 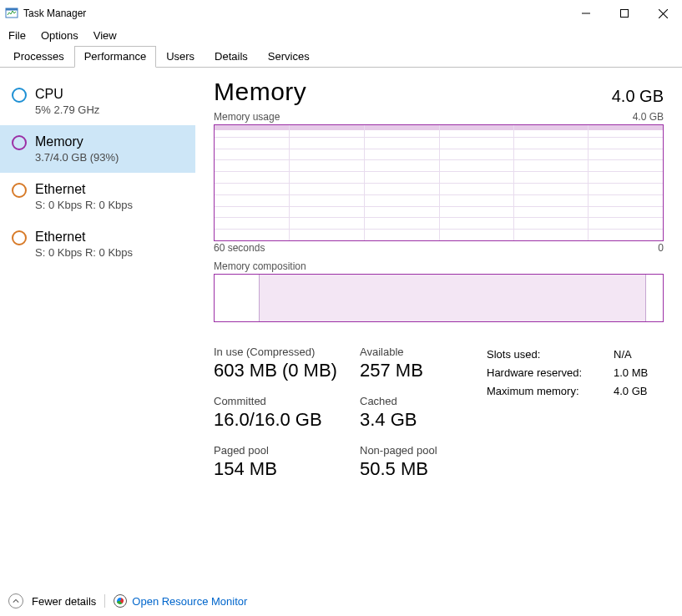 What do you see at coordinates (624, 13) in the screenshot?
I see `maximize-button` at bounding box center [624, 13].